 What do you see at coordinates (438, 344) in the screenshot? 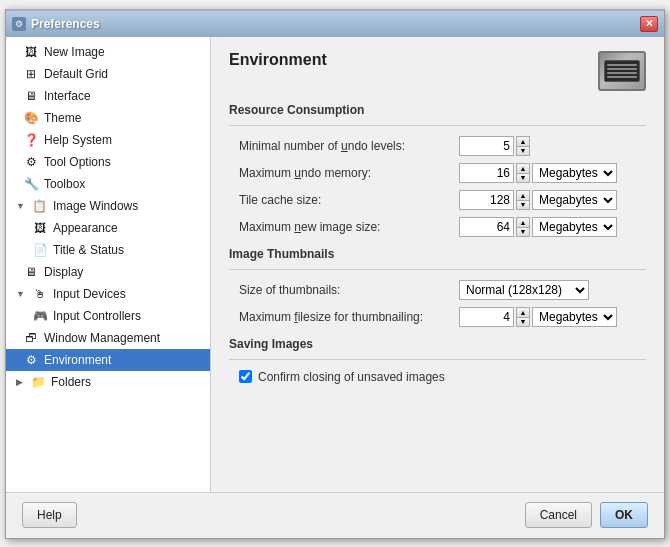
I see `saving-section-label: Saving Images` at bounding box center [438, 344].